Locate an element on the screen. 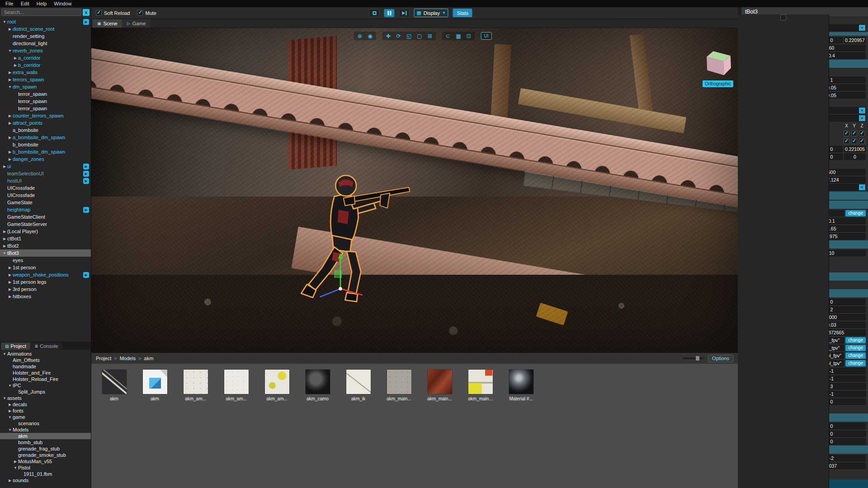 The height and width of the screenshot is (488, 868). scene-tree-item-b-corridor: ▶b_corridor is located at coordinates (45, 65).